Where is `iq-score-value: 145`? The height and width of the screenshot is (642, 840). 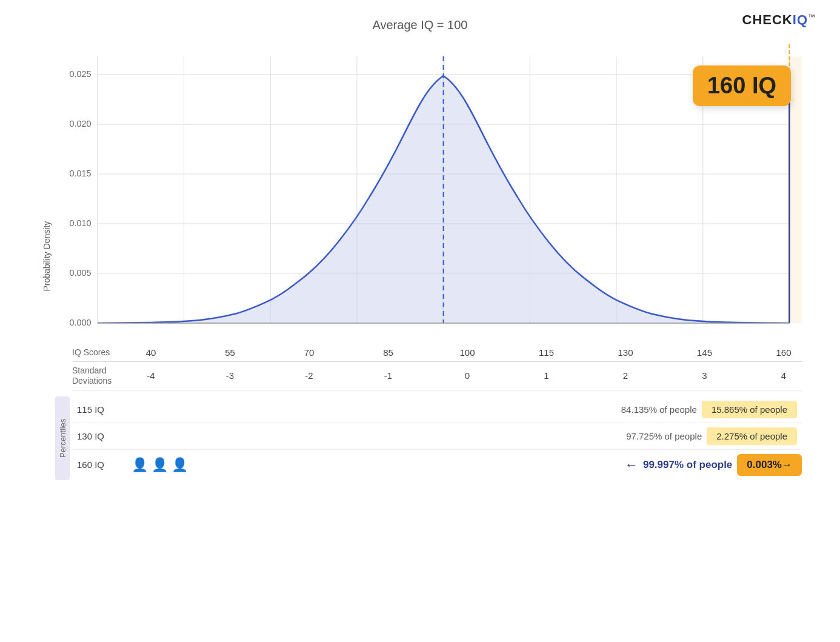 iq-score-value: 145 is located at coordinates (705, 353).